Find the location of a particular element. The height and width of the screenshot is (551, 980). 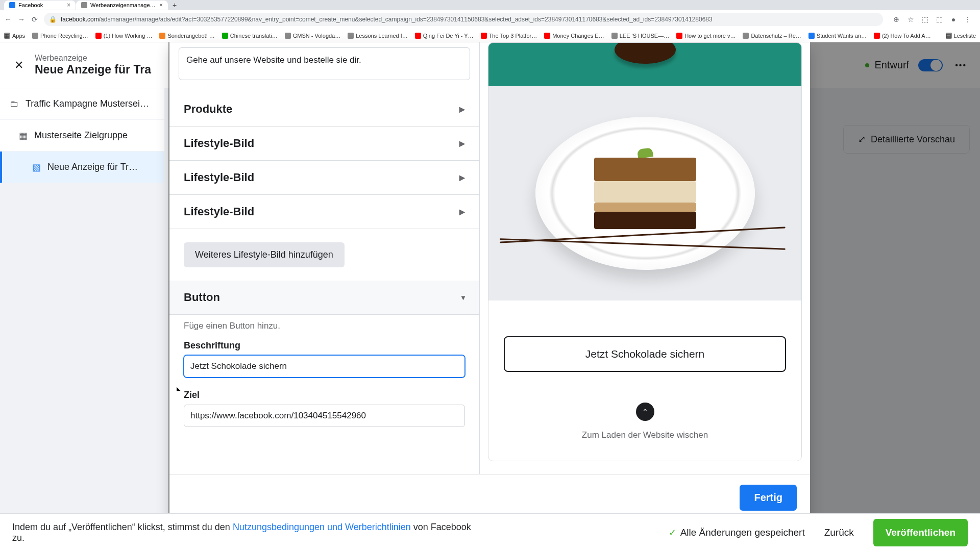

publish-button: Veröffentlichen is located at coordinates (921, 533).